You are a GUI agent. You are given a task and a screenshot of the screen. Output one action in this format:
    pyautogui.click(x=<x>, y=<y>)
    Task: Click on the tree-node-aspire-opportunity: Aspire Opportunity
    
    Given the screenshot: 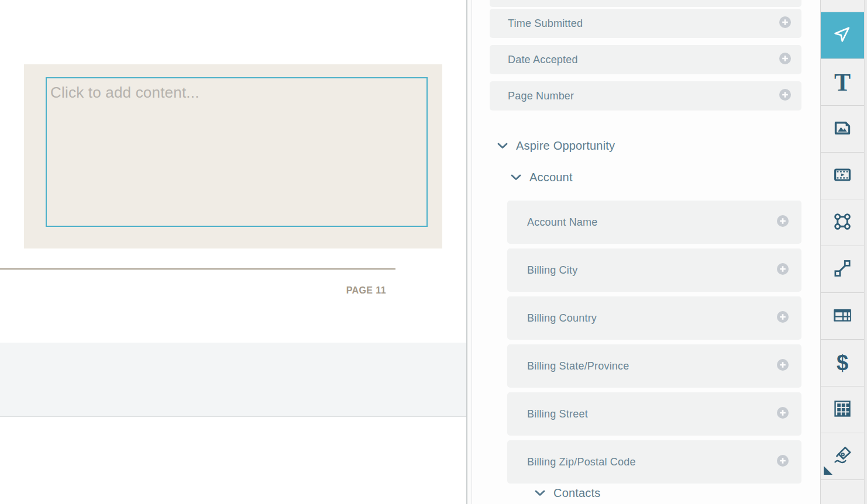 What is the action you would take?
    pyautogui.click(x=556, y=146)
    